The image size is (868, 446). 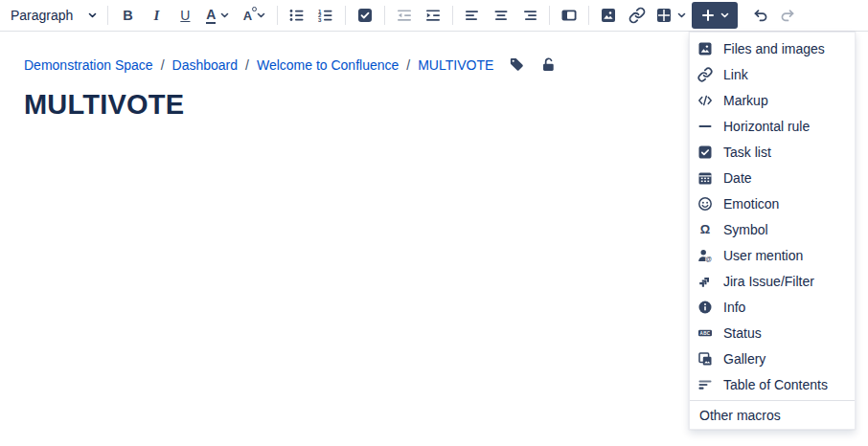 What do you see at coordinates (705, 256) in the screenshot?
I see `user-mention-icon: @` at bounding box center [705, 256].